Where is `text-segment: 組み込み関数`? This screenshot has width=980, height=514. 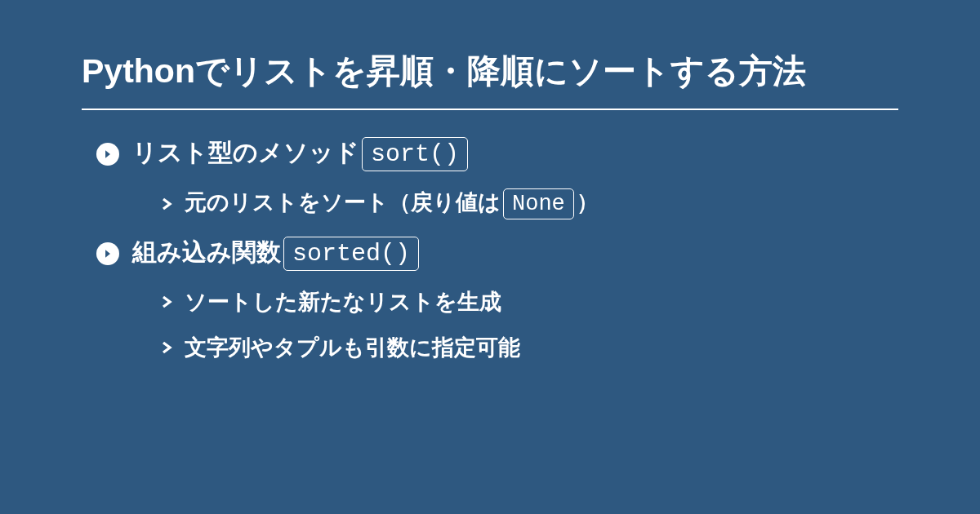 text-segment: 組み込み関数 is located at coordinates (207, 251).